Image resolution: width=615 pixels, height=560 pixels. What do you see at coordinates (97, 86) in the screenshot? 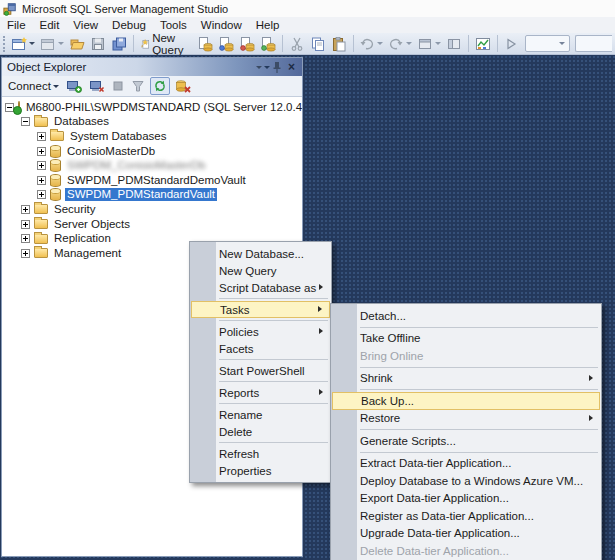
I see `disconnect-server-icon` at bounding box center [97, 86].